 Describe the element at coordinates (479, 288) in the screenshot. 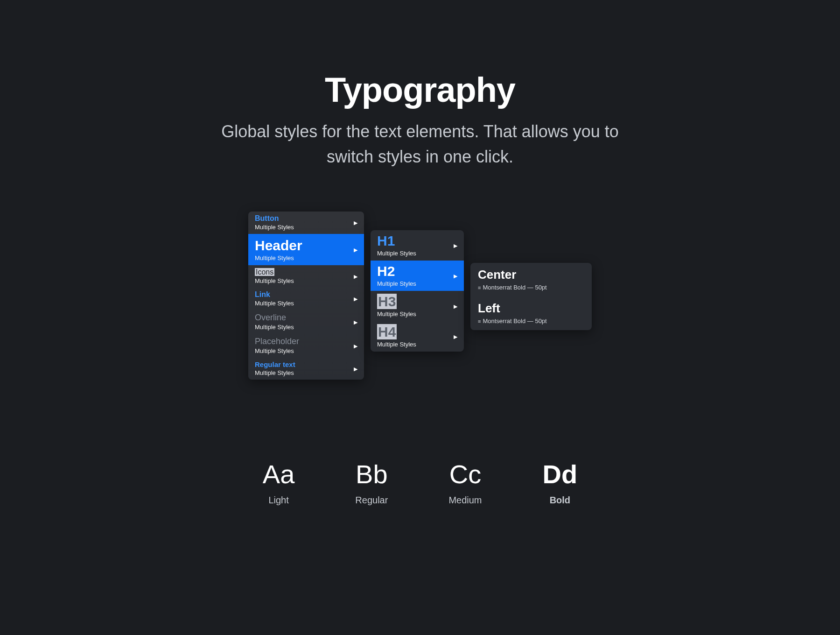

I see `align-center-icon: ≡` at that location.